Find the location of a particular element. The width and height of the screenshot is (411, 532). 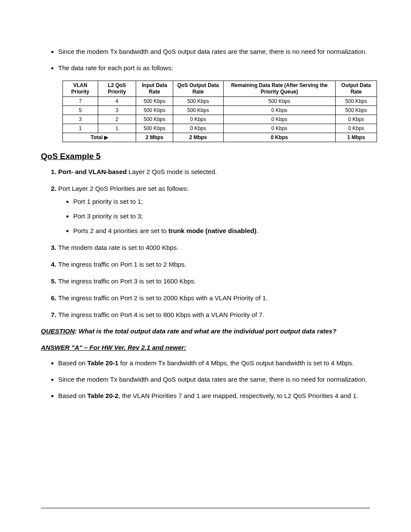

cell: 7 is located at coordinates (81, 101).